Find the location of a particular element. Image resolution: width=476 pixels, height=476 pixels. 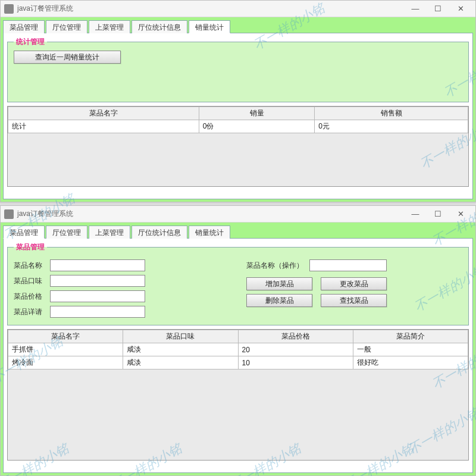

dish-name-input is located at coordinates (98, 265).